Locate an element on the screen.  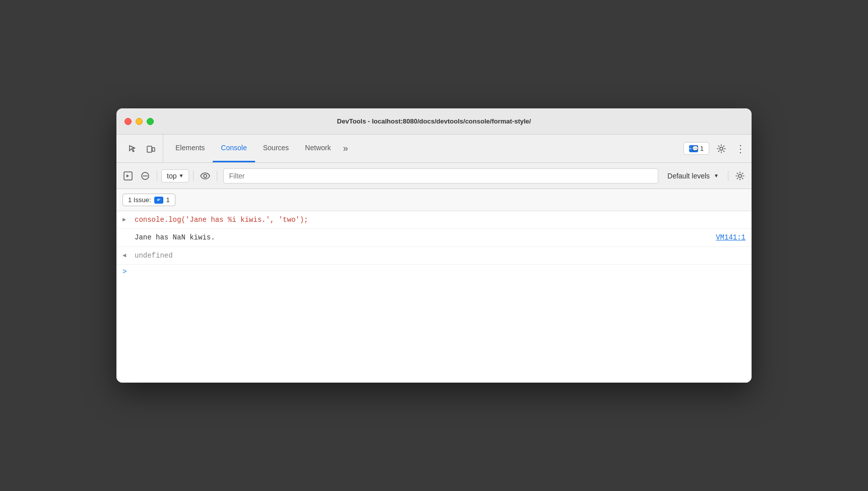
console-line-3: ◀ undefined is located at coordinates (434, 256).